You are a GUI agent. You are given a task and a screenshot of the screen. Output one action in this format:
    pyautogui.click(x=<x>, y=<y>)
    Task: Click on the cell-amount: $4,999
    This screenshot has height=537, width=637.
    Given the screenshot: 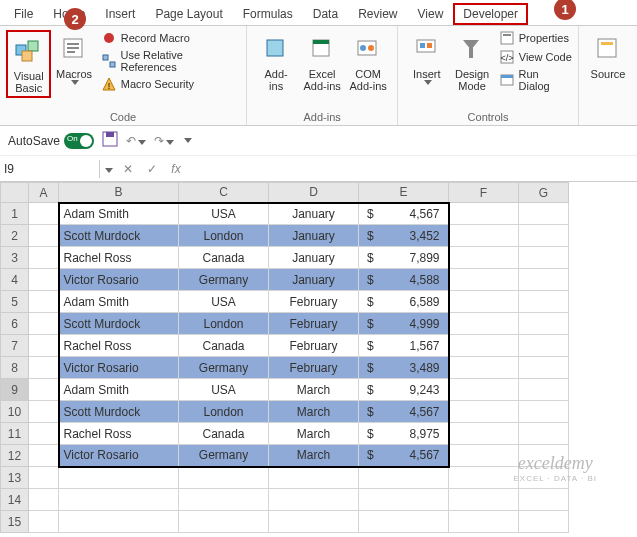 What is the action you would take?
    pyautogui.click(x=404, y=324)
    